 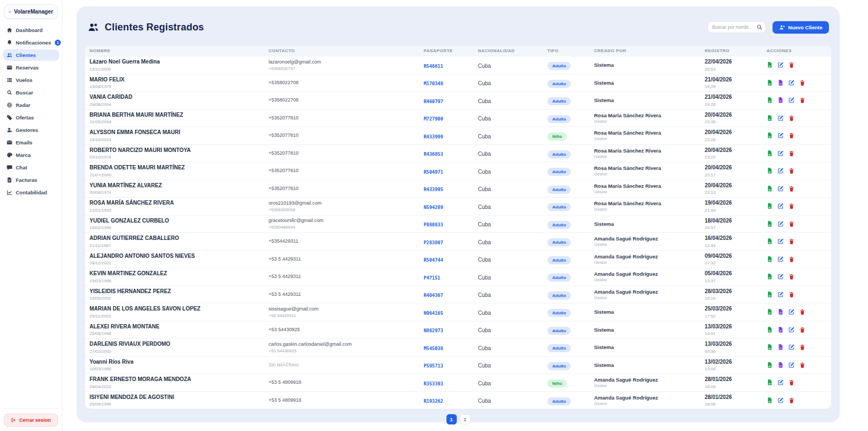 What do you see at coordinates (31, 55) in the screenshot?
I see `sidebar-item-clientes: Clientes` at bounding box center [31, 55].